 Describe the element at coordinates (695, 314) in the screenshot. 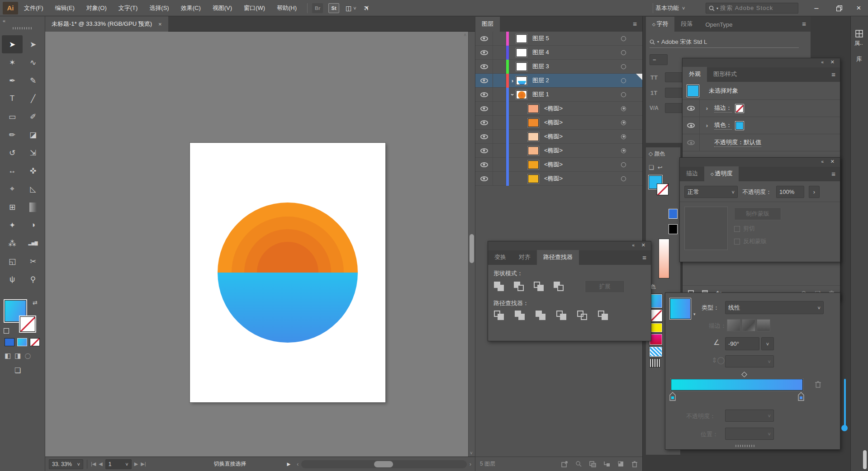

I see `gradient-presets-chevron-icon: ▾` at that location.